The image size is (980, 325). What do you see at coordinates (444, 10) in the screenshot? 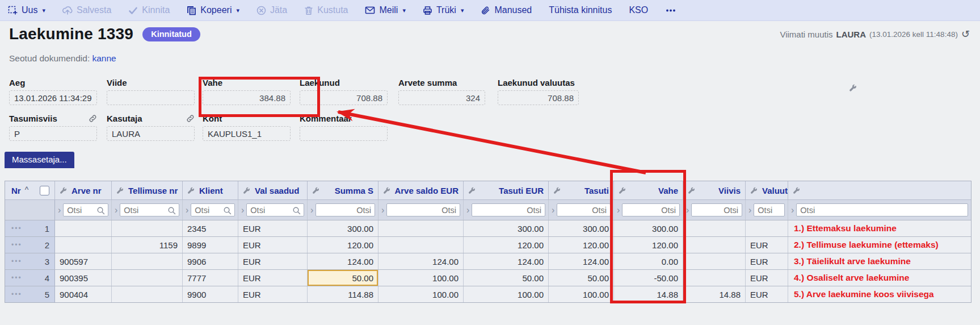
I see `toolbar-item-tr-ki: Trüki▾` at bounding box center [444, 10].